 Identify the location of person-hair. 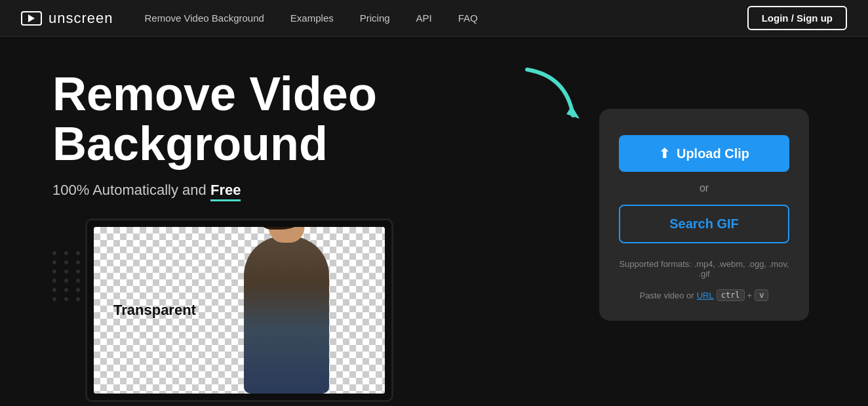
(285, 228).